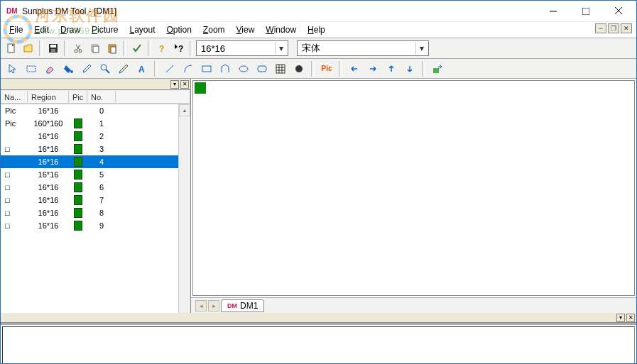 This screenshot has height=364, width=637. I want to click on save-button, so click(53, 48).